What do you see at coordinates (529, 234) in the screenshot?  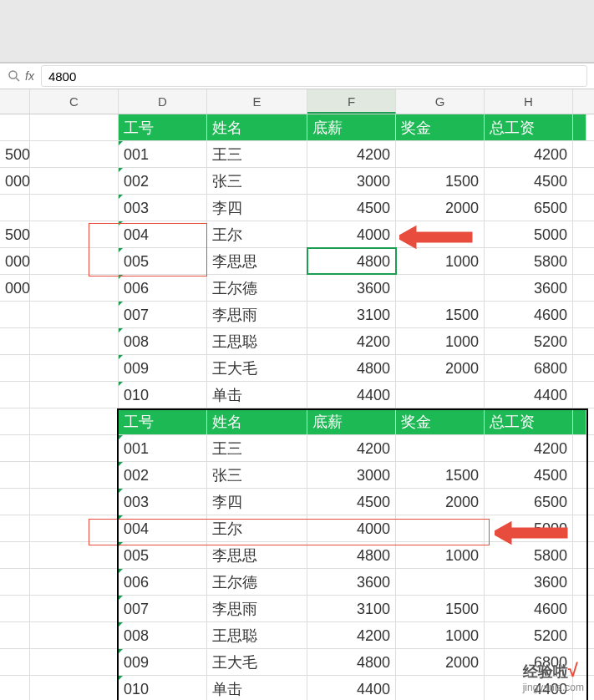 I see `cell: 5000` at bounding box center [529, 234].